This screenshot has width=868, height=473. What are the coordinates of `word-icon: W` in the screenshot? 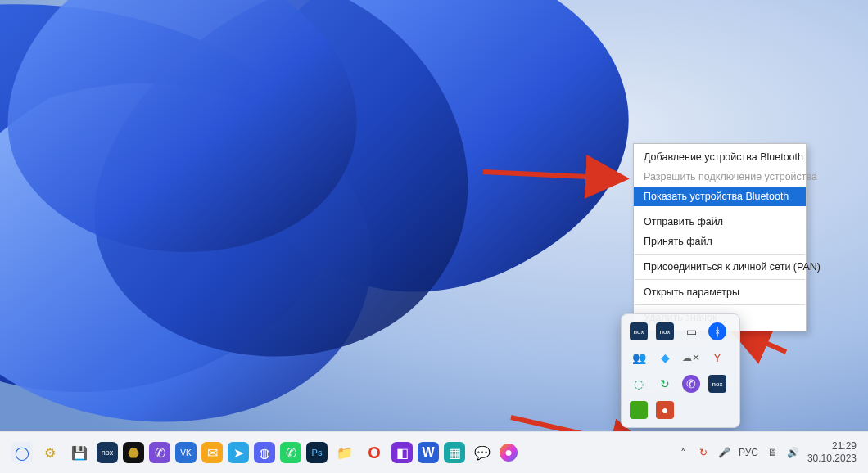 It's located at (428, 453).